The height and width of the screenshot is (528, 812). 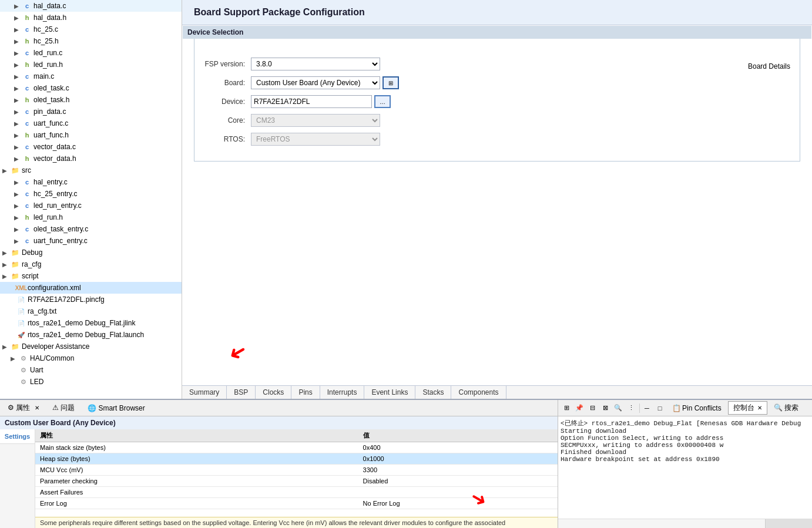 What do you see at coordinates (197, 448) in the screenshot?
I see `prop-name: Main stack size (bytes)` at bounding box center [197, 448].